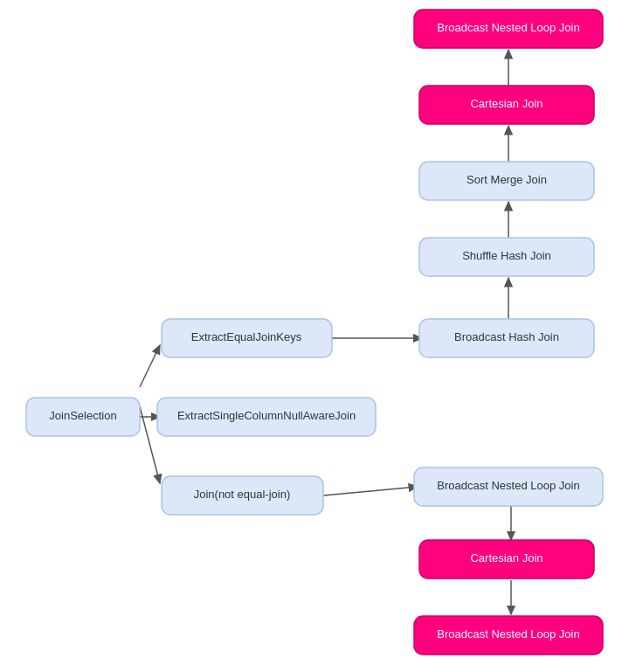  I want to click on label-bnl-top: Broadcast Nested Loop Join, so click(508, 28).